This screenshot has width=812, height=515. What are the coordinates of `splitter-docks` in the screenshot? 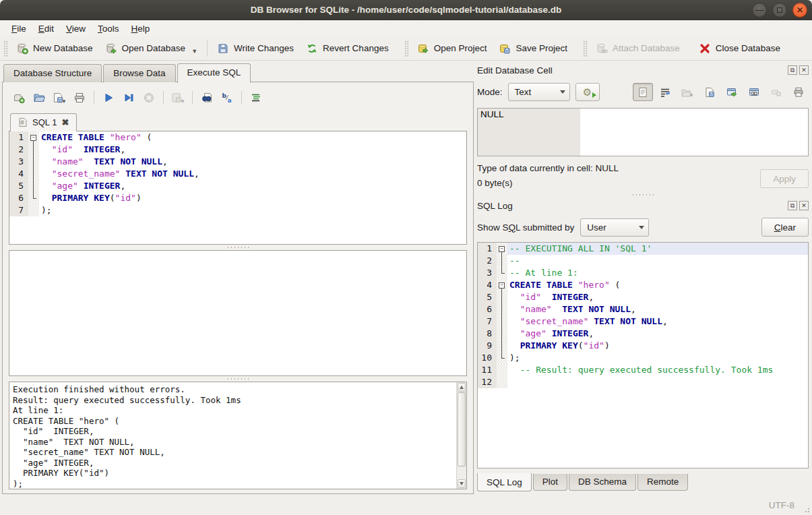 It's located at (643, 195).